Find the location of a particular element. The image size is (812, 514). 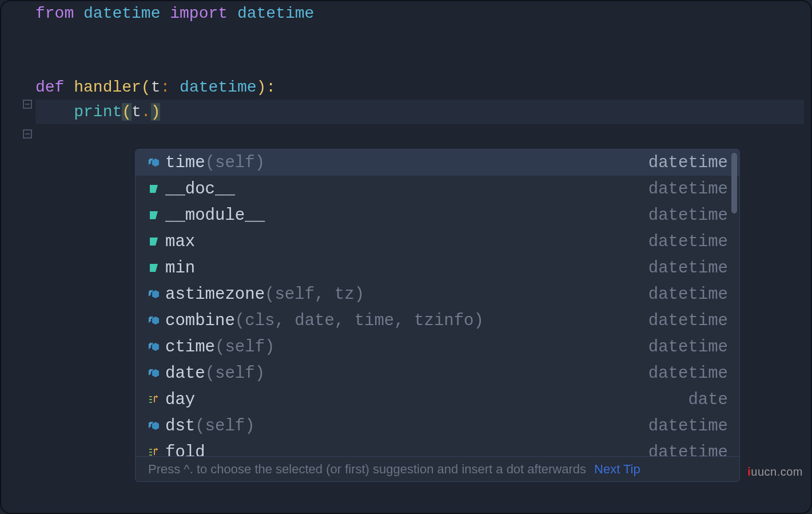

autocomplete-item: mindatetime is located at coordinates (437, 268).